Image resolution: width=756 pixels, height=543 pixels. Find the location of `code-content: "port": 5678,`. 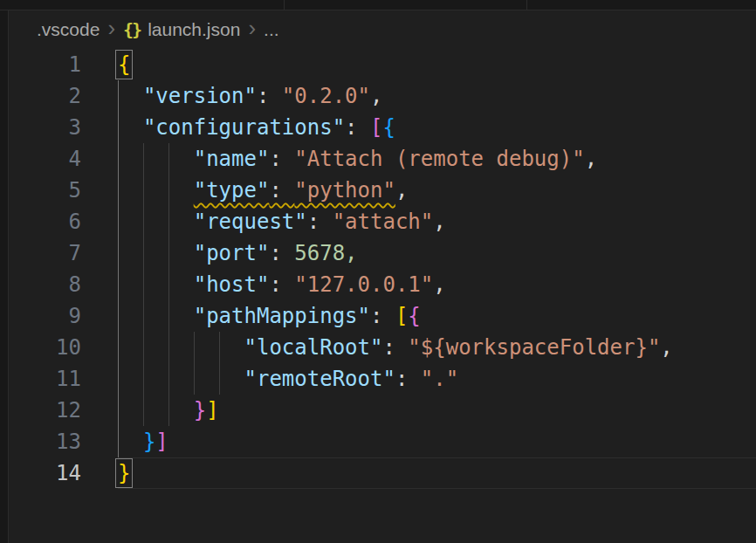

code-content: "port": 5678, is located at coordinates (436, 253).